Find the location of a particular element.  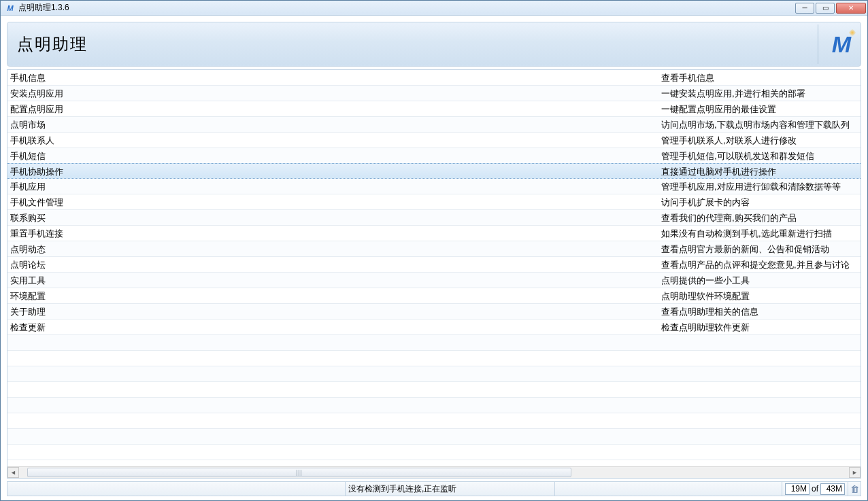

status-message: 没有检测到手机连接,正在监听 is located at coordinates (450, 489).